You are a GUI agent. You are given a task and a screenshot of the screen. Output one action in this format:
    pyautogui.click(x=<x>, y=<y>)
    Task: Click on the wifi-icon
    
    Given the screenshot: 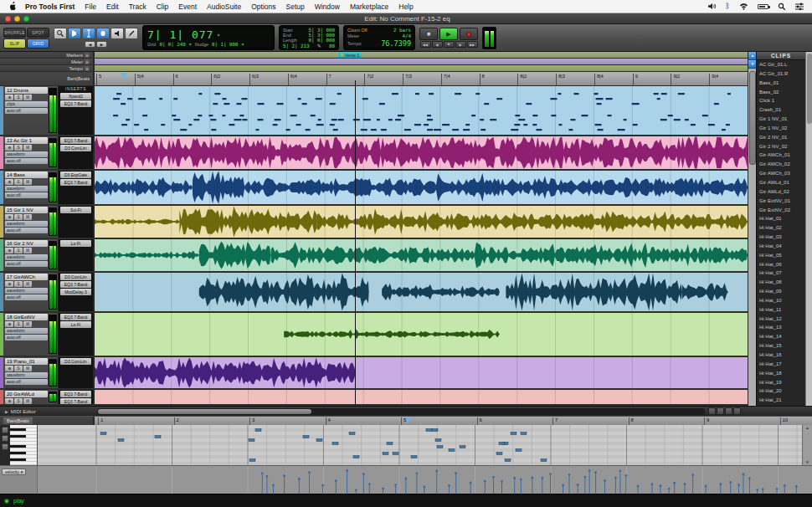 What is the action you would take?
    pyautogui.click(x=743, y=7)
    